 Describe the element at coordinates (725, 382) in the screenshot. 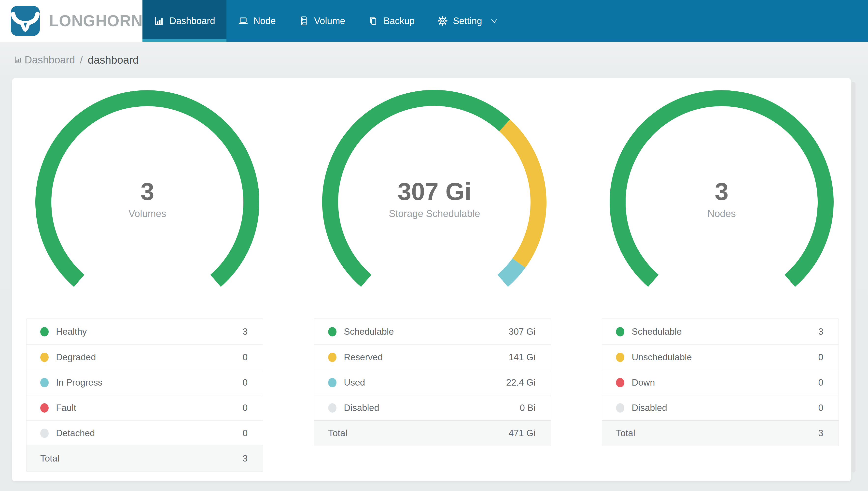

I see `legend-label: Down` at that location.